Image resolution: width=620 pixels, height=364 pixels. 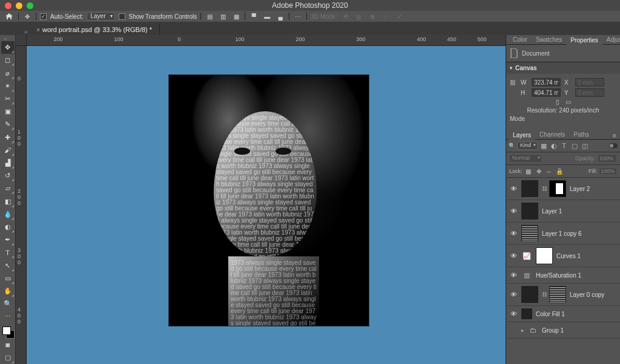 What do you see at coordinates (590, 82) in the screenshot?
I see `canvas-x-field` at bounding box center [590, 82].